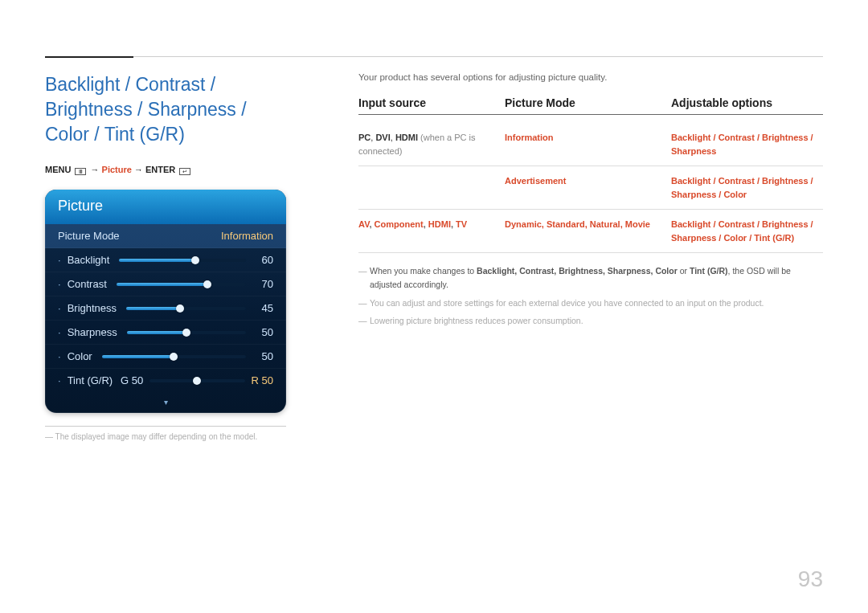  I want to click on note: When you make changes to Backlight, Cont…, so click(591, 278).